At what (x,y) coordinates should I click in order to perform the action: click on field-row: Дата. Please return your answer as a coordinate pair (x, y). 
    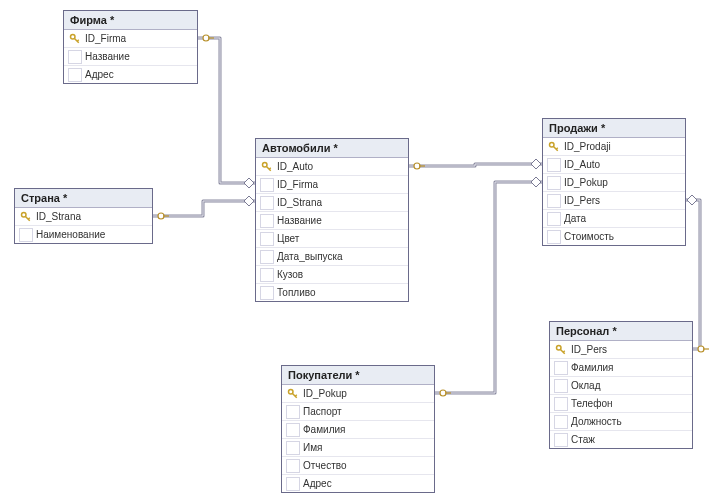
    Looking at the image, I should click on (614, 219).